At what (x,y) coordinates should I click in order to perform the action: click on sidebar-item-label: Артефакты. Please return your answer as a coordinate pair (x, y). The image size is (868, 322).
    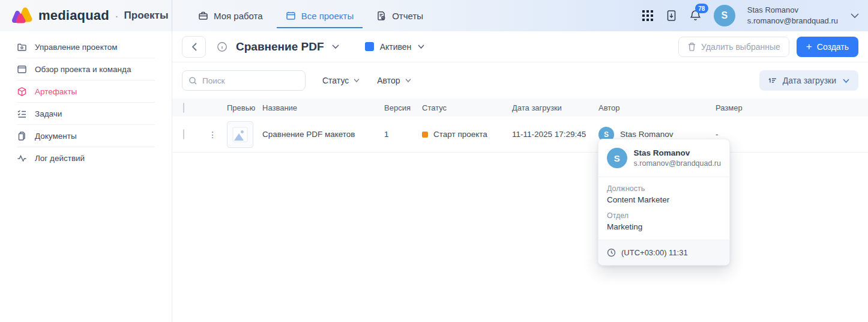
    Looking at the image, I should click on (56, 91).